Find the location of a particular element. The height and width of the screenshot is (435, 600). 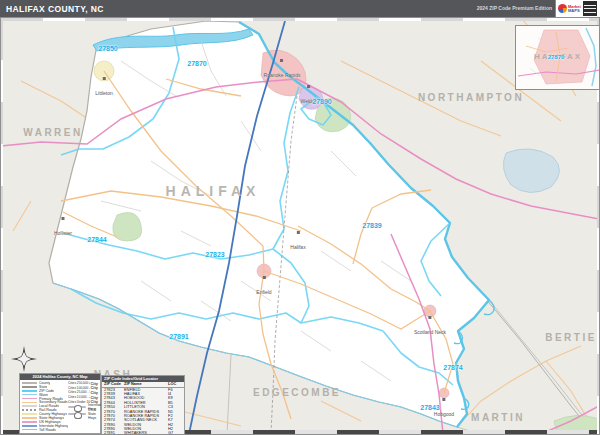

town-name: Enfield is located at coordinates (264, 292).